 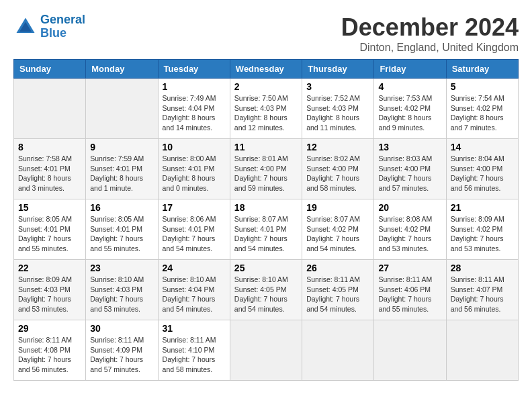 I want to click on calendar-cell: 28Sunrise: 8:11 AMSunset: 4:07 PMDayligh…, so click(x=482, y=290).